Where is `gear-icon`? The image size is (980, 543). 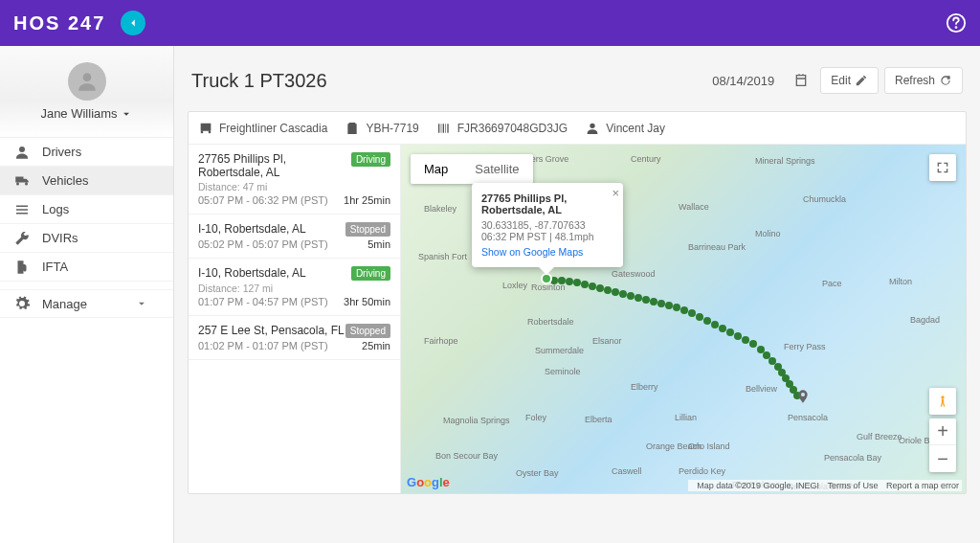
gear-icon is located at coordinates (22, 304).